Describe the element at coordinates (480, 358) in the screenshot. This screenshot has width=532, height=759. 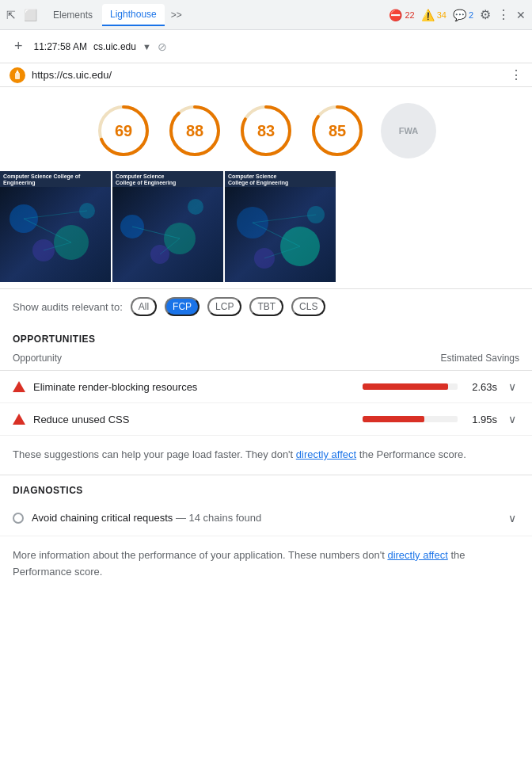
I see `col-savings-label: Estimated Savings` at that location.